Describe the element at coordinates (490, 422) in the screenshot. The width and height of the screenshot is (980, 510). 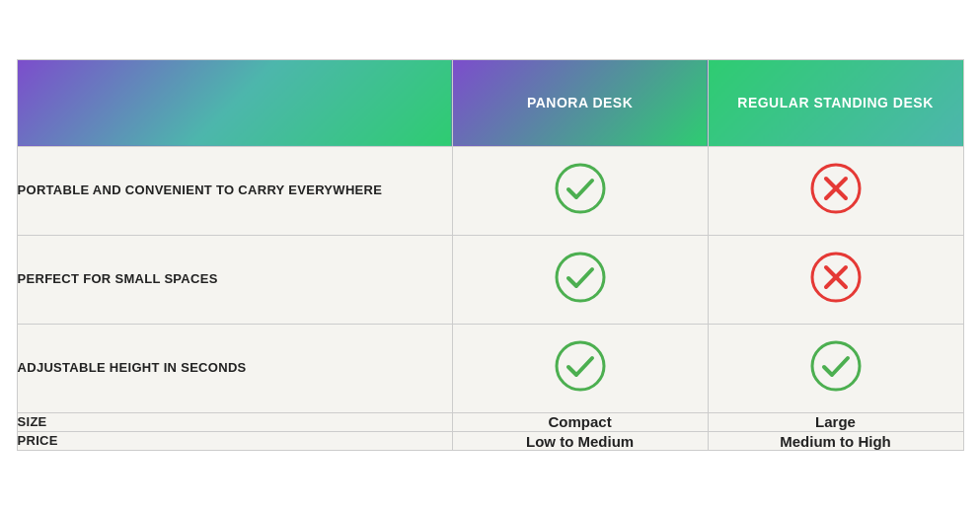
I see `table-row: SIZECompactLarge` at that location.